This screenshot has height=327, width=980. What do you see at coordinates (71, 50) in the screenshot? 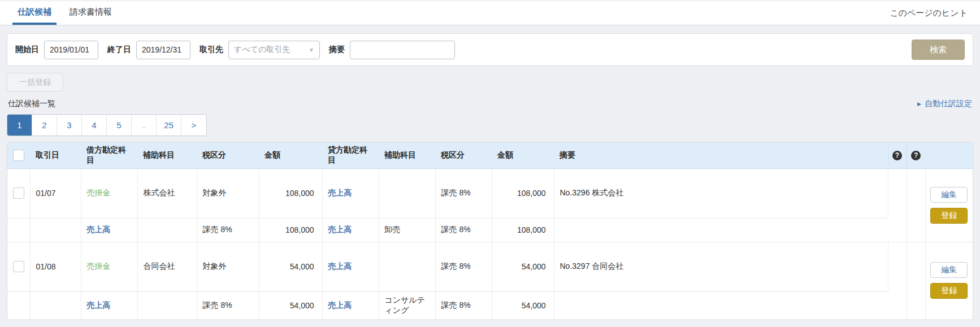
I see `start-date-input` at bounding box center [71, 50].